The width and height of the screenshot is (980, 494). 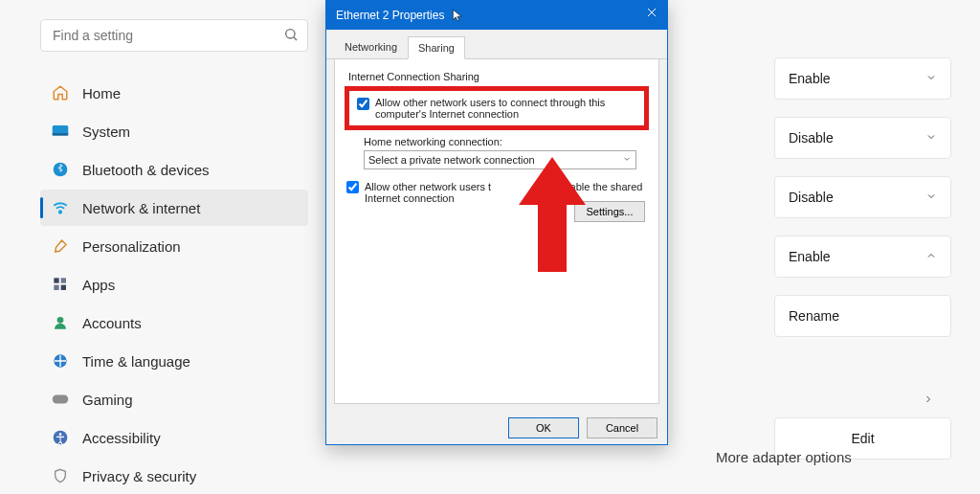 What do you see at coordinates (140, 477) in the screenshot?
I see `sidebar-item-label: Privacy & security` at bounding box center [140, 477].